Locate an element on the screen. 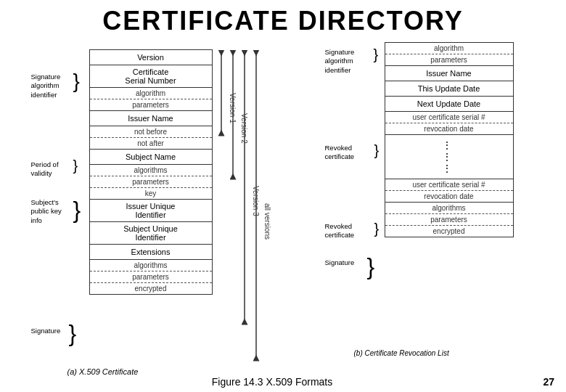 The image size is (566, 392). pubkey-brace: } is located at coordinates (77, 210).